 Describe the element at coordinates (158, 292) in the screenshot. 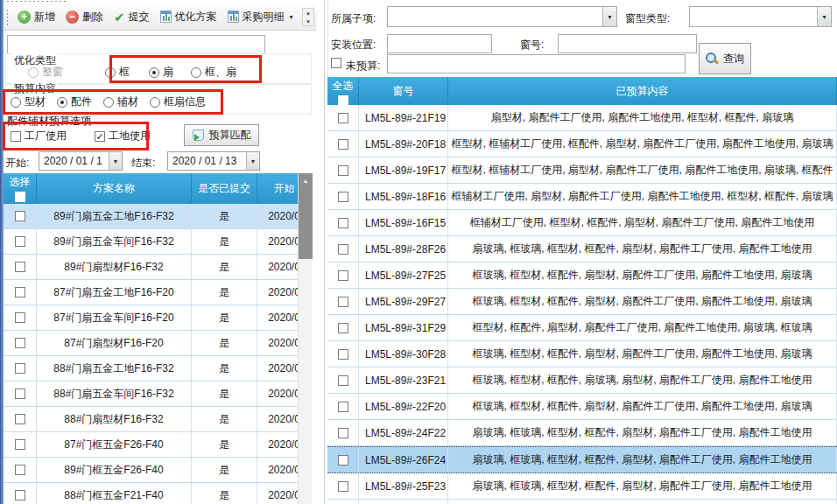

I see `plan-row: 87#门扇五金工地F16-F20是2020/0` at that location.